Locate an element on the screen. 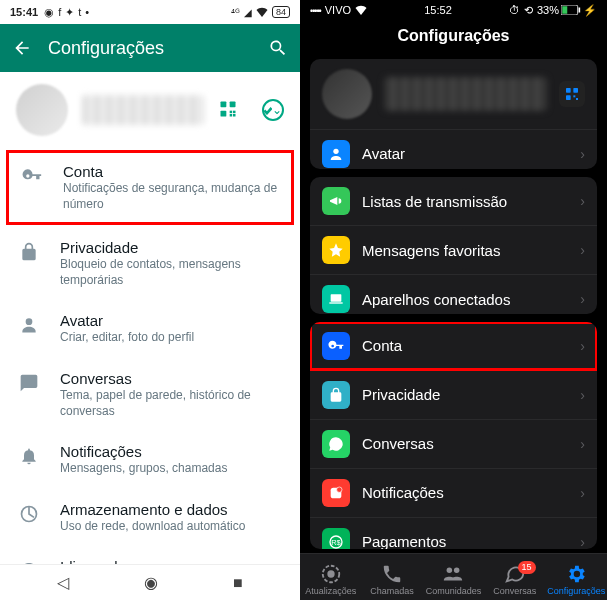 The image size is (607, 600). row-privacy: Privacidade › is located at coordinates (454, 394).